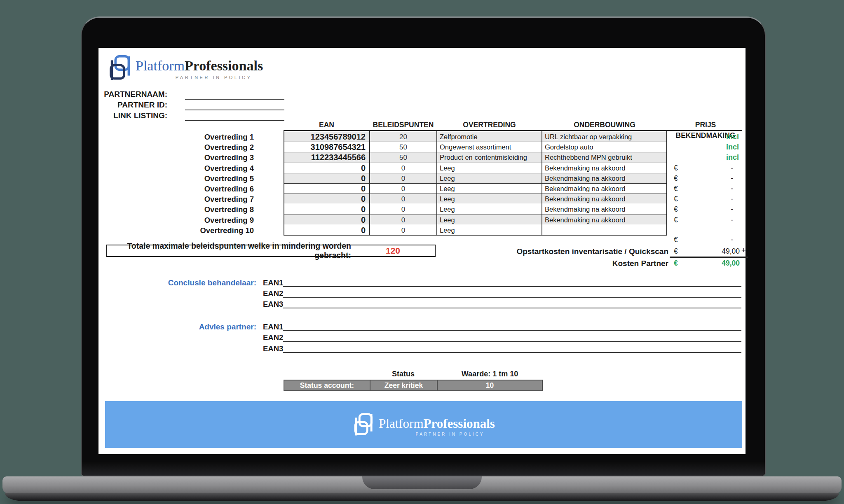  I want to click on ean-cell: 112233445566, so click(325, 157).